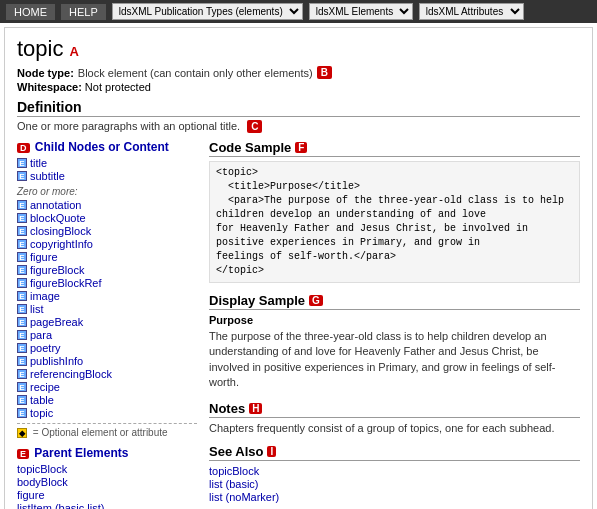 The height and width of the screenshot is (509, 597). I want to click on child-optional-item: EcopyrightInfo, so click(107, 244).